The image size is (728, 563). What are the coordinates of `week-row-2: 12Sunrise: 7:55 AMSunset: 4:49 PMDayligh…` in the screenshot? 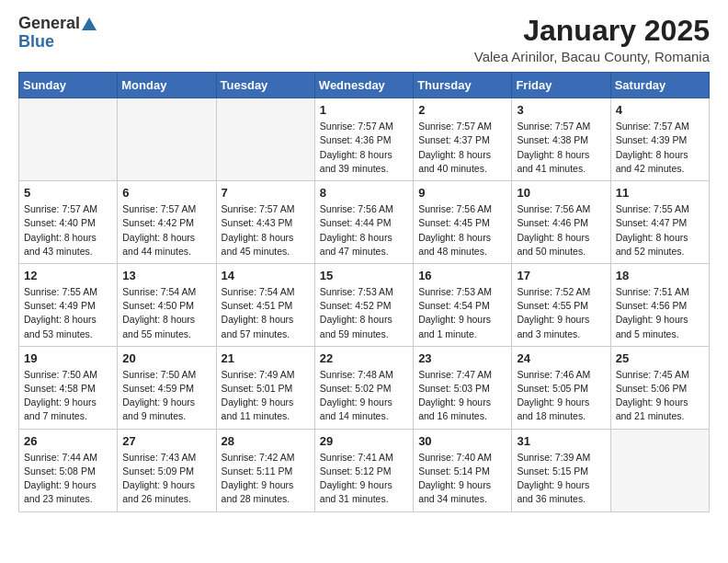 It's located at (364, 304).